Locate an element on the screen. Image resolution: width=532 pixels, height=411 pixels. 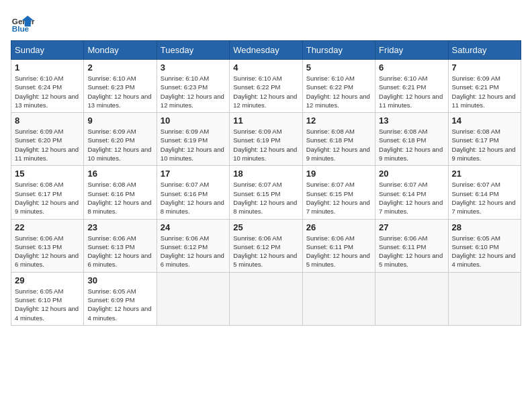
day-info: Sunrise: 6:06 AM Sunset: 6:13 PM Dayligh… is located at coordinates (120, 251).